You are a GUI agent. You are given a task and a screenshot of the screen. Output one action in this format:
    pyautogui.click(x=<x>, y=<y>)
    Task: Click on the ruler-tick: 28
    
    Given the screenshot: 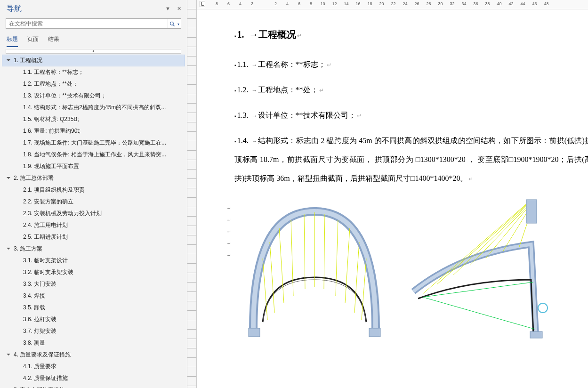 What is the action you would take?
    pyautogui.click(x=428, y=4)
    